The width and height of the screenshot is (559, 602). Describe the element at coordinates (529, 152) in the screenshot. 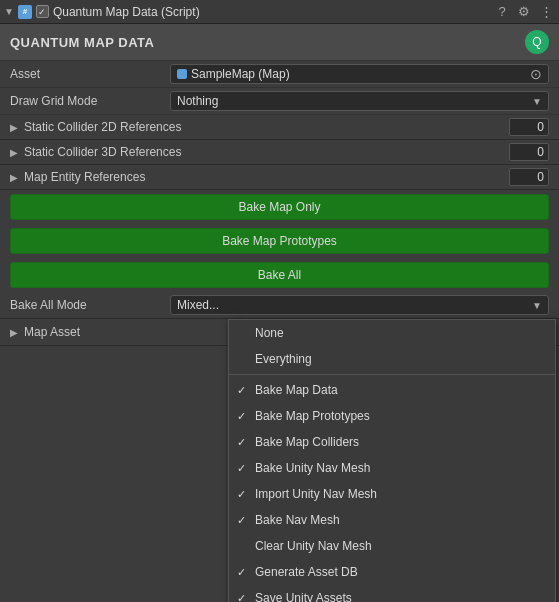

I see `static-3d-value: 0` at that location.